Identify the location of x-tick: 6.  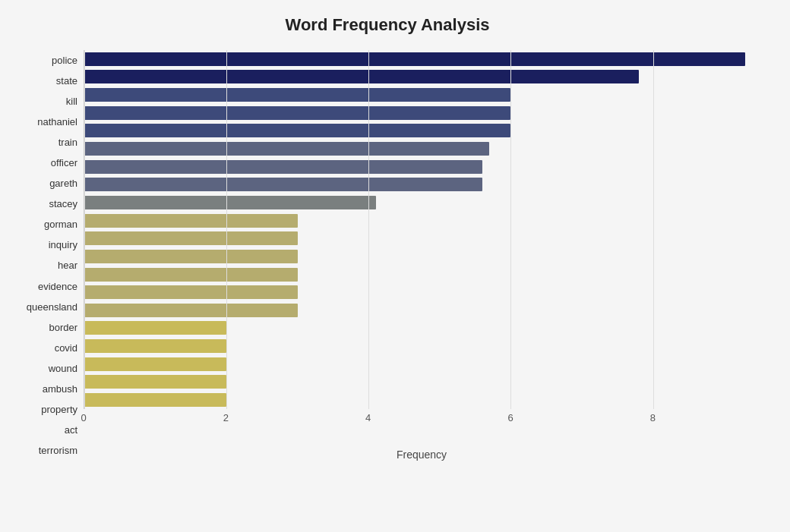
(510, 417).